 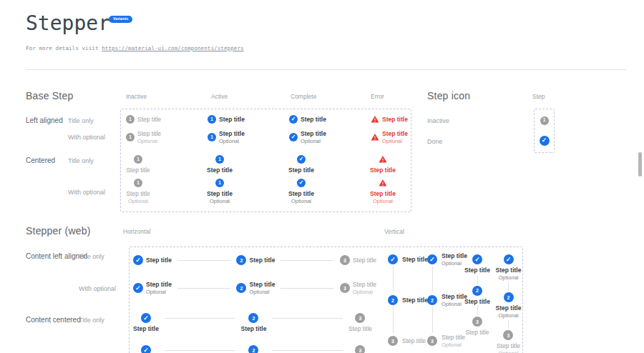 What do you see at coordinates (120, 19) in the screenshot?
I see `variants-badge: Variants` at bounding box center [120, 19].